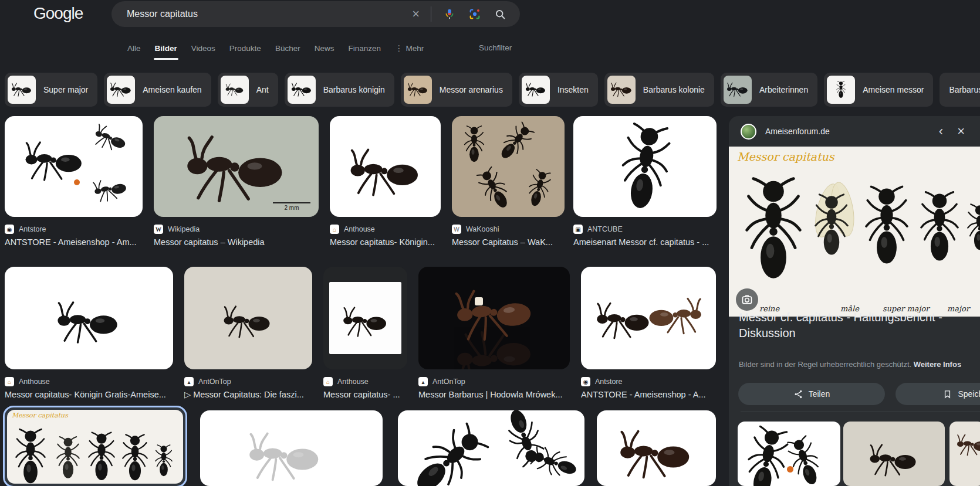 This screenshot has height=486, width=980. What do you see at coordinates (450, 14) in the screenshot?
I see `microphone-icon` at bounding box center [450, 14].